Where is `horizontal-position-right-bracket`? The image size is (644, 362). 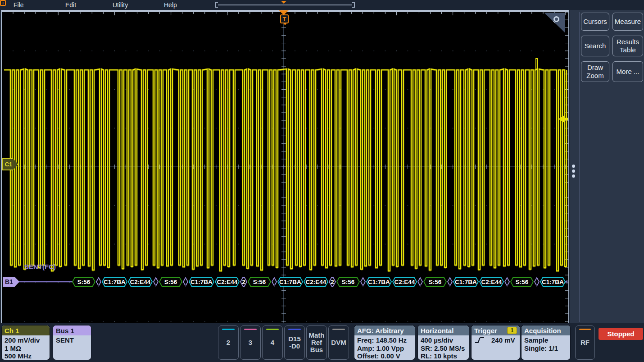
horizontal-position-right-bracket is located at coordinates (354, 5).